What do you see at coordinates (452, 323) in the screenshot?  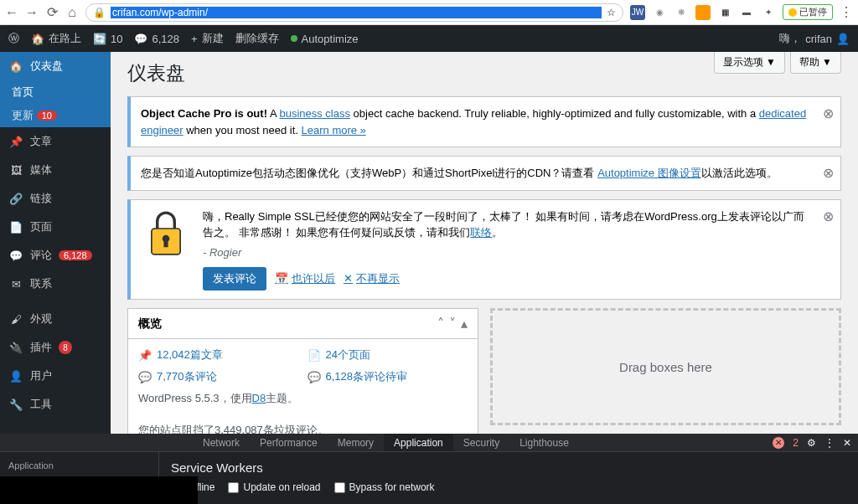 I see `down-icon: ˅` at bounding box center [452, 323].